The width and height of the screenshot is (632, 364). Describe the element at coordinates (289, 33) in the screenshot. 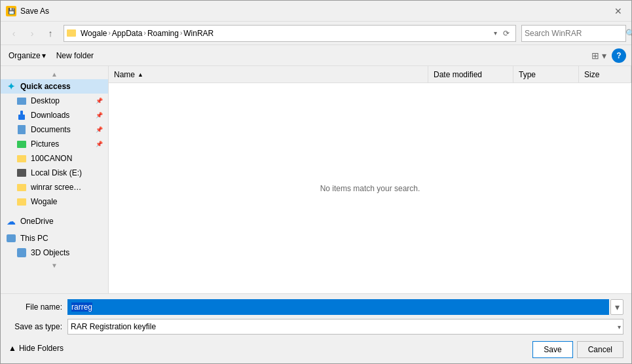

I see `address-bar: Wogale › AppData › Roaming › WinRAR ▾ ⟳` at that location.